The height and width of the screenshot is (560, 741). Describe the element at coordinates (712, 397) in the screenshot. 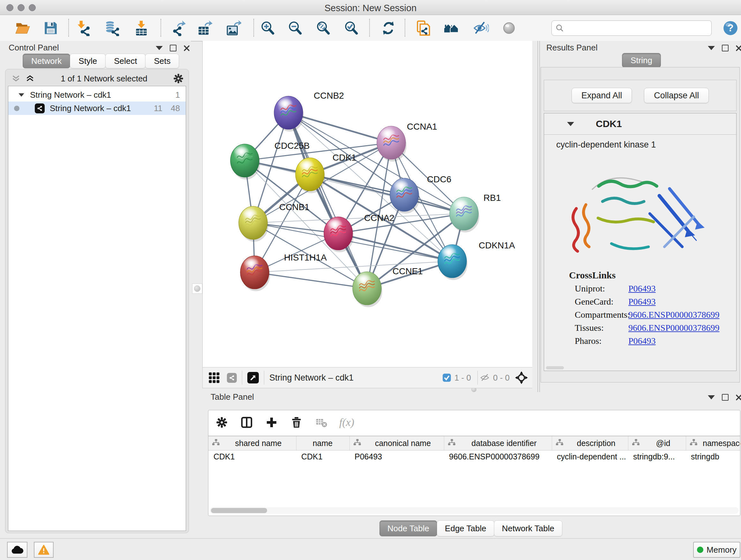

I see `table-menu-icon` at that location.